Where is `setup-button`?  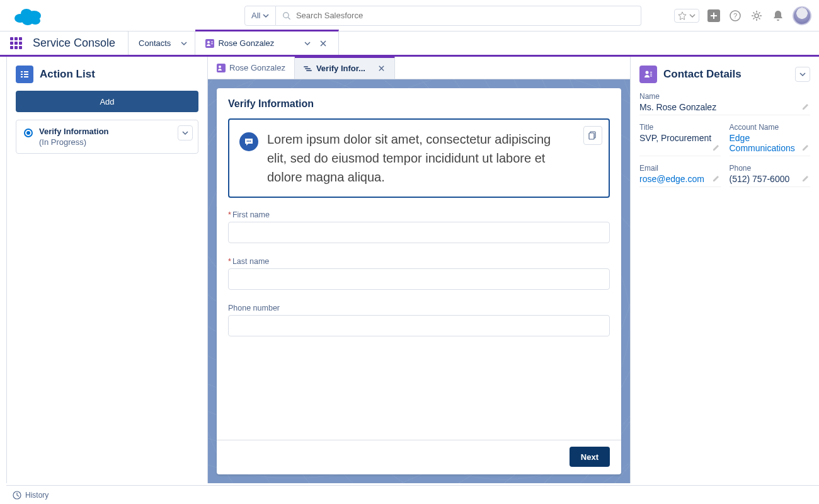
setup-button is located at coordinates (757, 16).